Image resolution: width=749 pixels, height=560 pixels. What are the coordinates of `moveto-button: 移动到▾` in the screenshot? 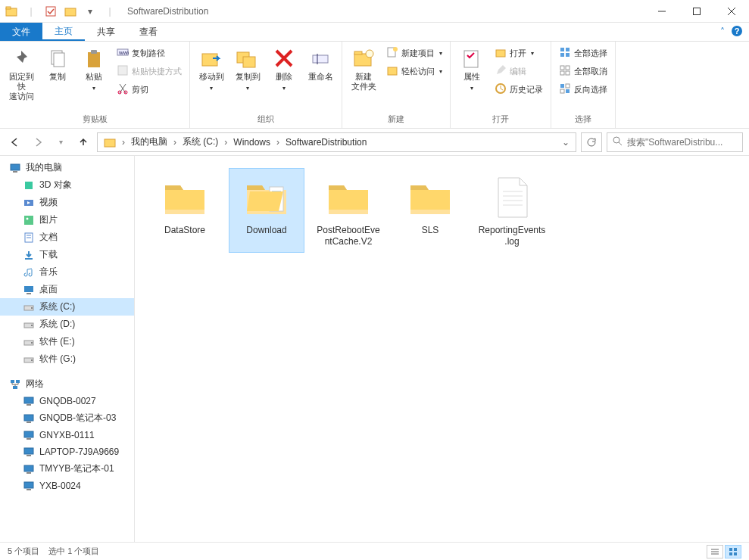 It's located at (211, 70).